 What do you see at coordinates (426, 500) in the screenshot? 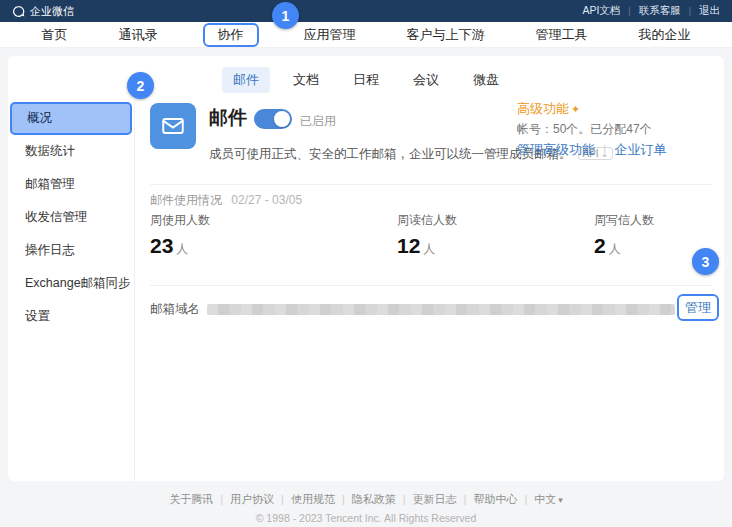
I see `footer-changelog: 更新日志` at bounding box center [426, 500].